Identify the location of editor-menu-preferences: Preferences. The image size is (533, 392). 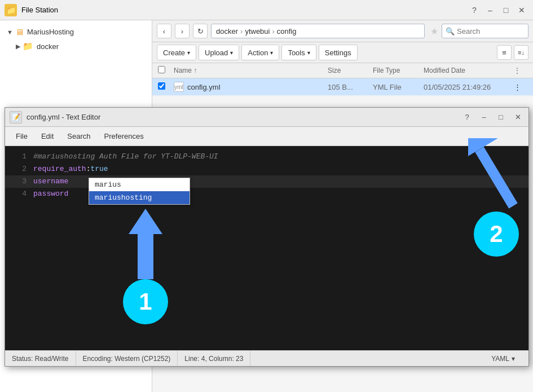
(124, 136).